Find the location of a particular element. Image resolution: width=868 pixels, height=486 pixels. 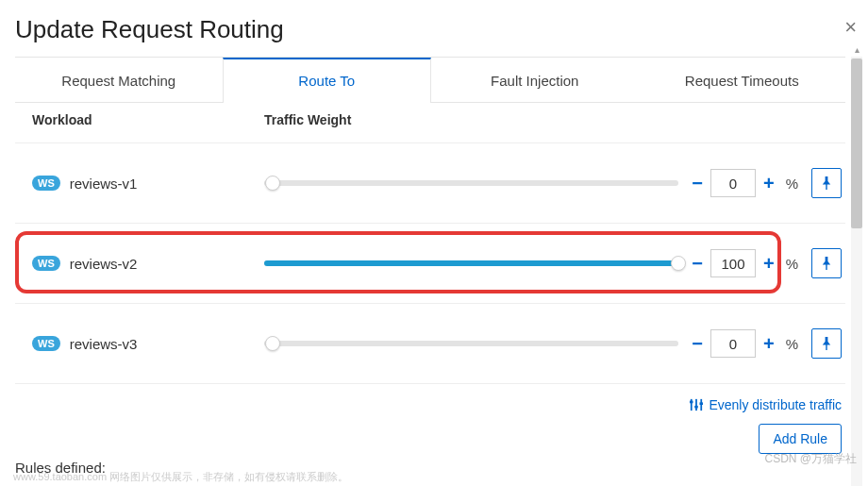

page-title: Update Request Routing is located at coordinates (432, 30).